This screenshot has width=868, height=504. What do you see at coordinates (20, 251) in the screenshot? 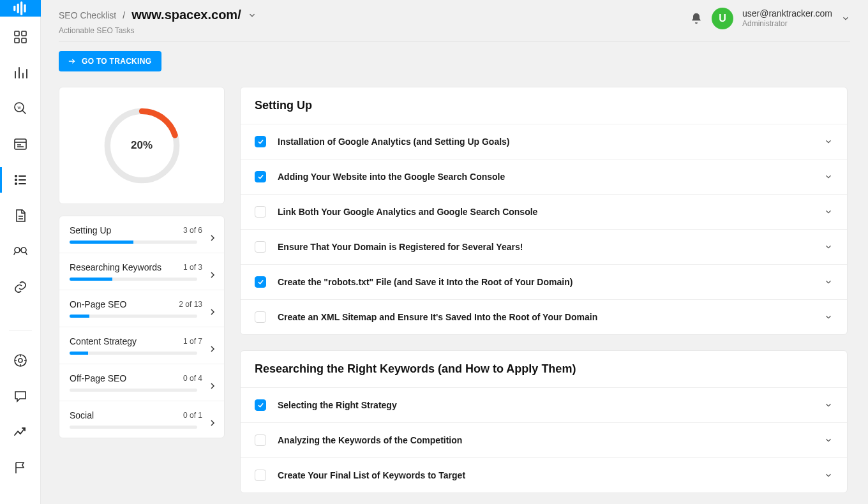
I see `nav-audit-icon` at bounding box center [20, 251].